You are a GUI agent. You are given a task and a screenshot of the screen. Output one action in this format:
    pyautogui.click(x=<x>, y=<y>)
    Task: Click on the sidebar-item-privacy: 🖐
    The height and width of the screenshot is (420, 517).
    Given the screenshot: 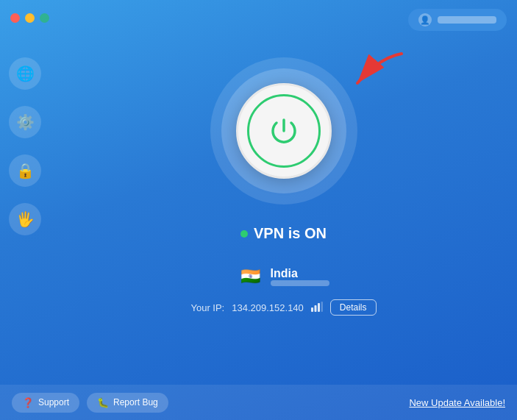 What is the action you would take?
    pyautogui.click(x=25, y=219)
    